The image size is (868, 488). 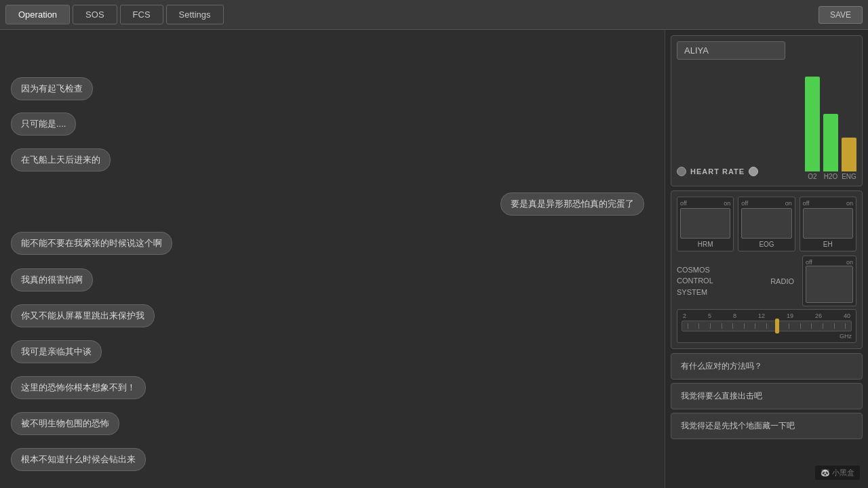 What do you see at coordinates (79, 388) in the screenshot?
I see `chat-msg-9: 这里的恐怖你根本想象不到！` at bounding box center [79, 388].